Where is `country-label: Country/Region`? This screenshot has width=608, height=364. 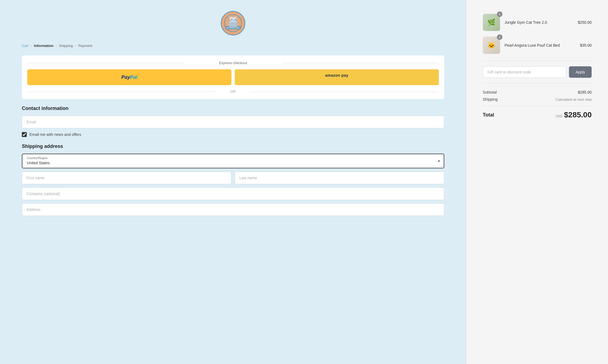 country-label: Country/Region is located at coordinates (233, 157).